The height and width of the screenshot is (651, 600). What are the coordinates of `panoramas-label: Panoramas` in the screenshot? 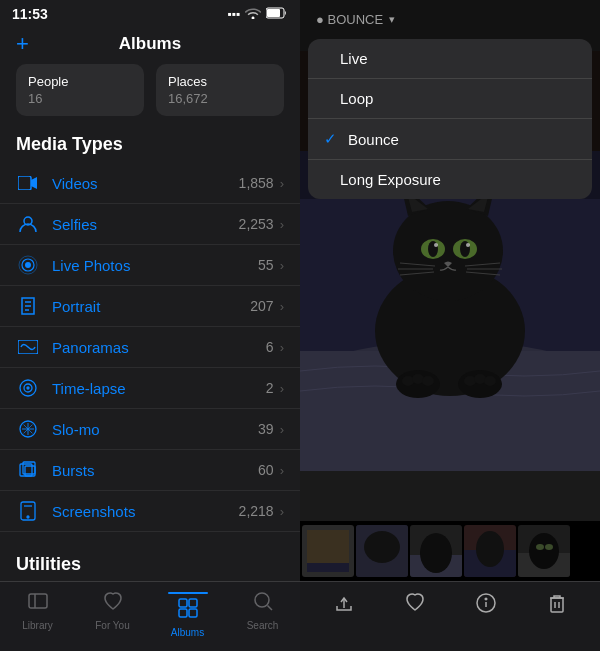 It's located at (159, 348).